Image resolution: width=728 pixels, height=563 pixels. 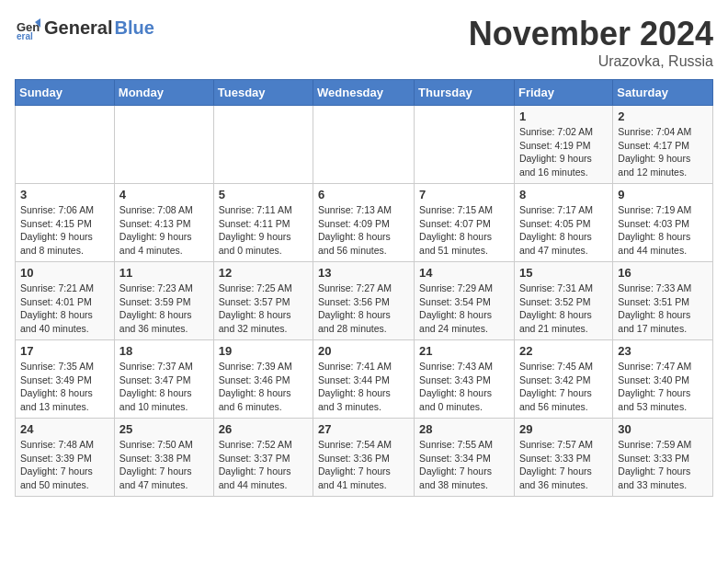 I want to click on day-number: 10, so click(x=64, y=272).